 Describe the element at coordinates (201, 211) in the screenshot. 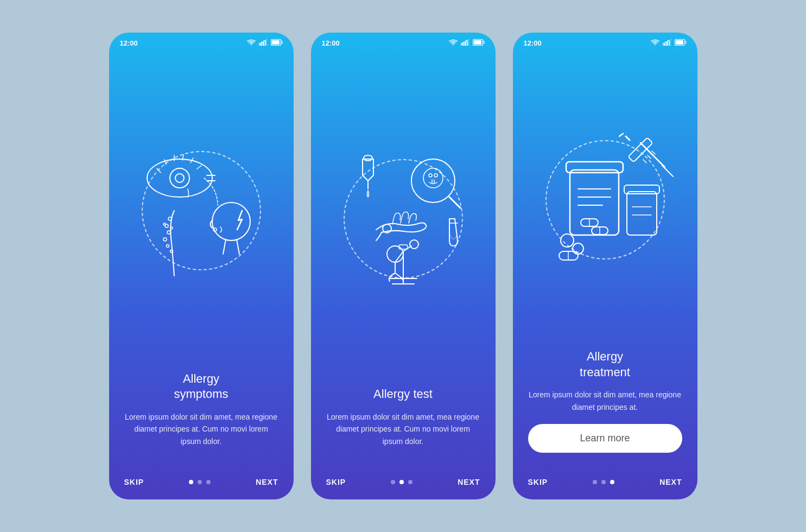

I see `symptoms-illustration` at that location.